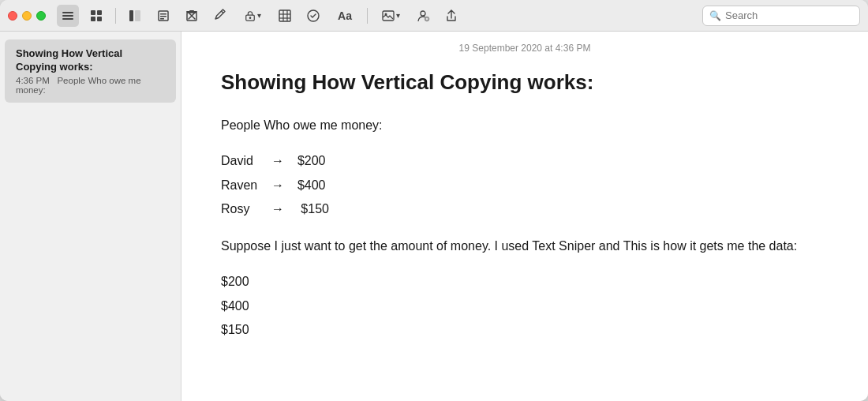 This screenshot has width=868, height=401. What do you see at coordinates (789, 16) in the screenshot?
I see `search-input` at bounding box center [789, 16].